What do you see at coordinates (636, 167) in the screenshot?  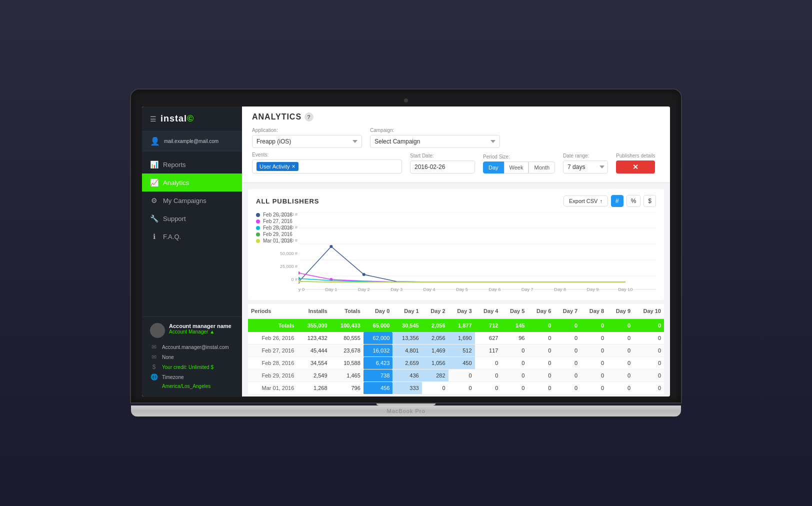 I see `clear-button: ✕` at bounding box center [636, 167].